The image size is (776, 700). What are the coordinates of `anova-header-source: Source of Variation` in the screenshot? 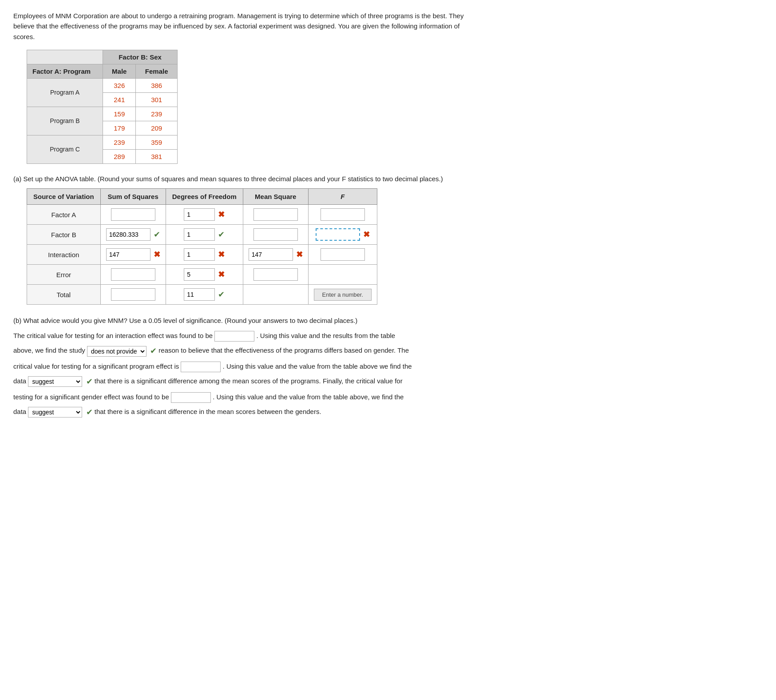 It's located at (64, 197).